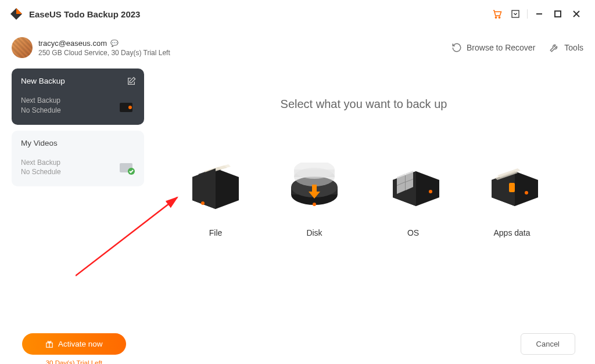 The height and width of the screenshot is (364, 595). What do you see at coordinates (105, 48) in the screenshot?
I see `user-info: tracyc@easeus.com 💬 250 GB Cloud Service…` at bounding box center [105, 48].